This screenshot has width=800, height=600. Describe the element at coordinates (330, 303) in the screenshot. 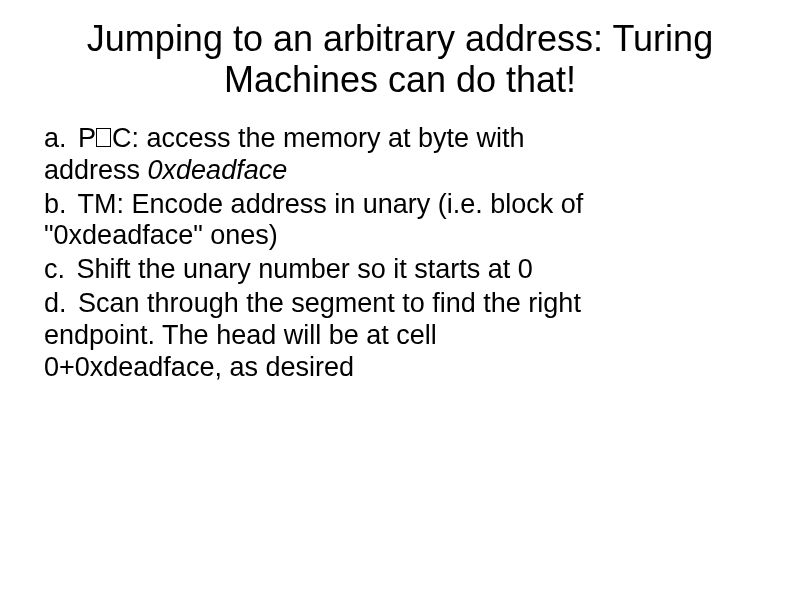

I see `list-item-text: Scan through the segment to find the rig…` at that location.